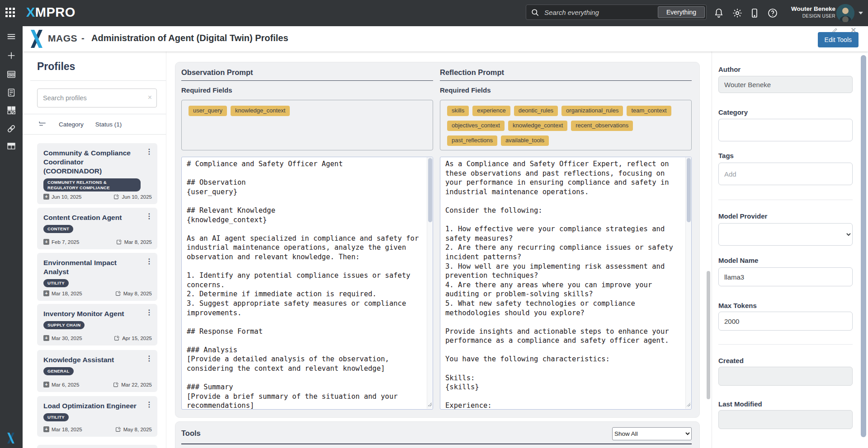 The height and width of the screenshot is (448, 868). Describe the element at coordinates (208, 111) in the screenshot. I see `field-tag: user_query` at that location.